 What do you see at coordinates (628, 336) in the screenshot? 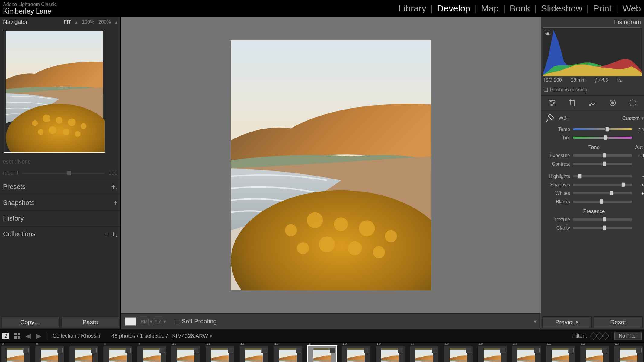
I see `filter-preset-dropdown: No Filter` at bounding box center [628, 336].